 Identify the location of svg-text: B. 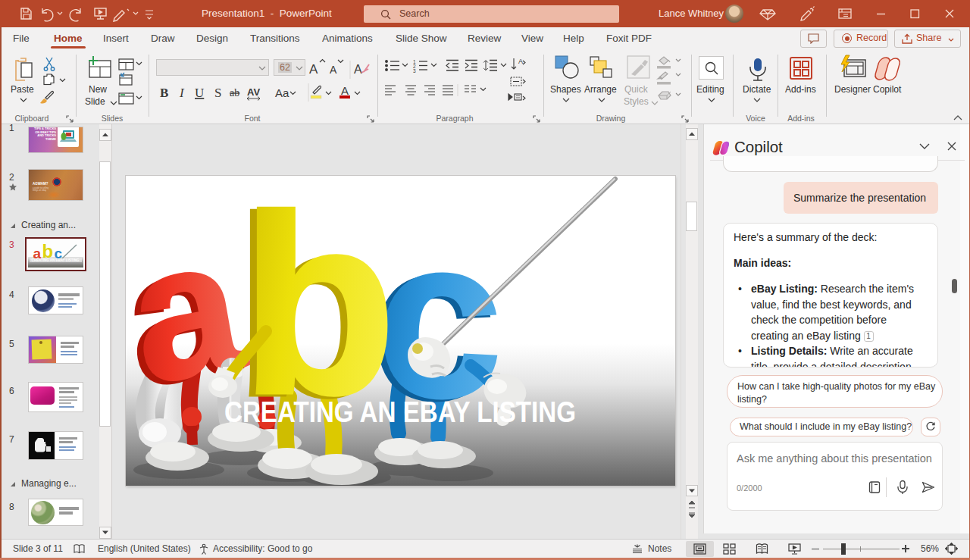
(164, 92).